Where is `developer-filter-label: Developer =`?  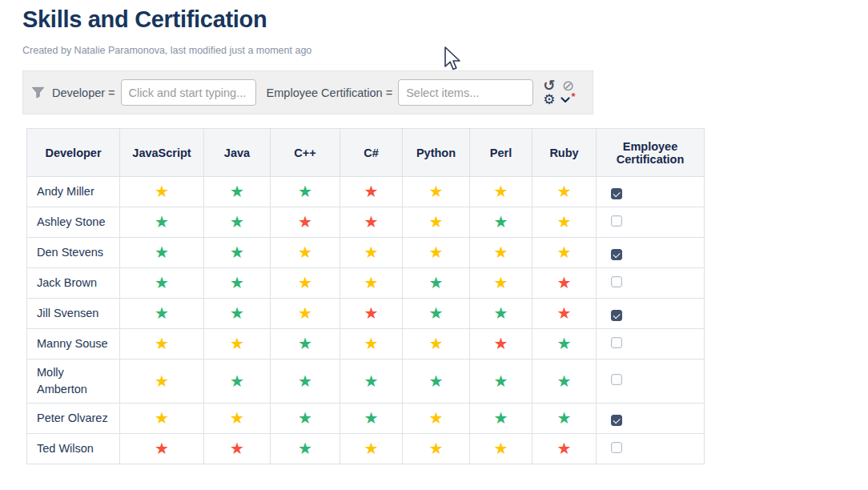
developer-filter-label: Developer = is located at coordinates (83, 93).